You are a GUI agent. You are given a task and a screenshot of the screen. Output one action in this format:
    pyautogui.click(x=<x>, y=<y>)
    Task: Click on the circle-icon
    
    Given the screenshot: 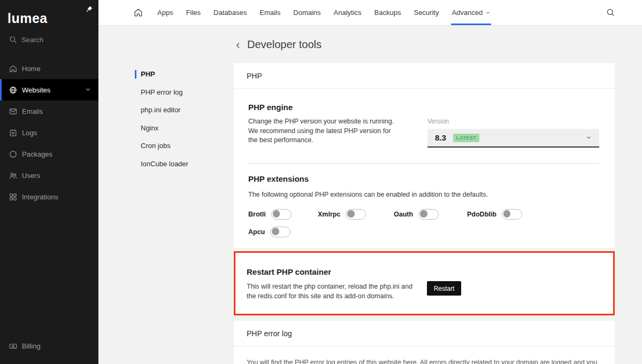 What is the action you would take?
    pyautogui.click(x=13, y=154)
    